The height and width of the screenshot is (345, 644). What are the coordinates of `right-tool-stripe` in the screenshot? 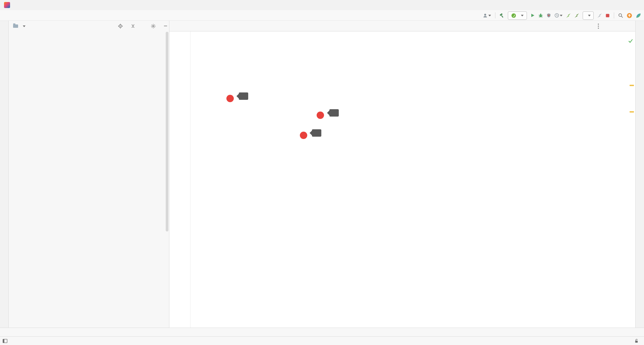 It's located at (640, 174).